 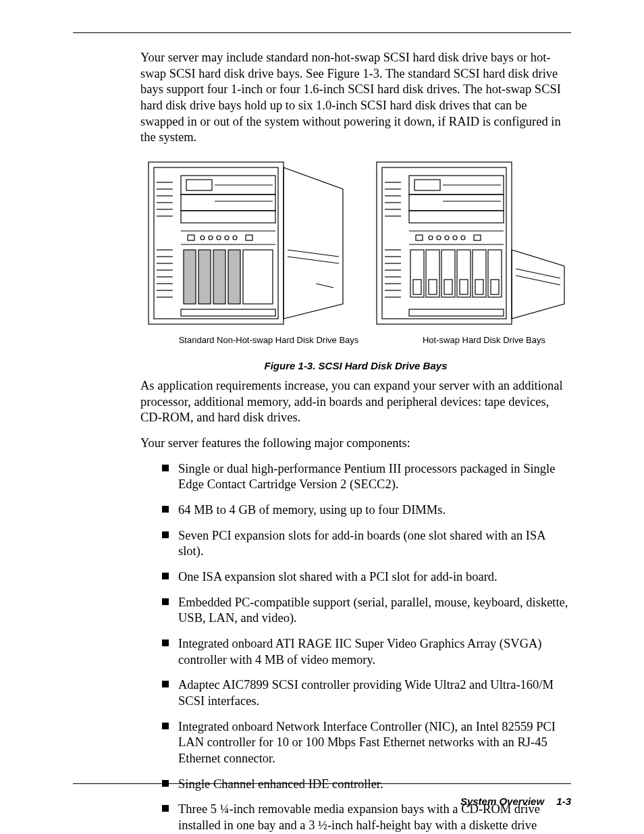 What do you see at coordinates (367, 477) in the screenshot?
I see `list-item: Single or dual high-performance Pentium …` at bounding box center [367, 477].